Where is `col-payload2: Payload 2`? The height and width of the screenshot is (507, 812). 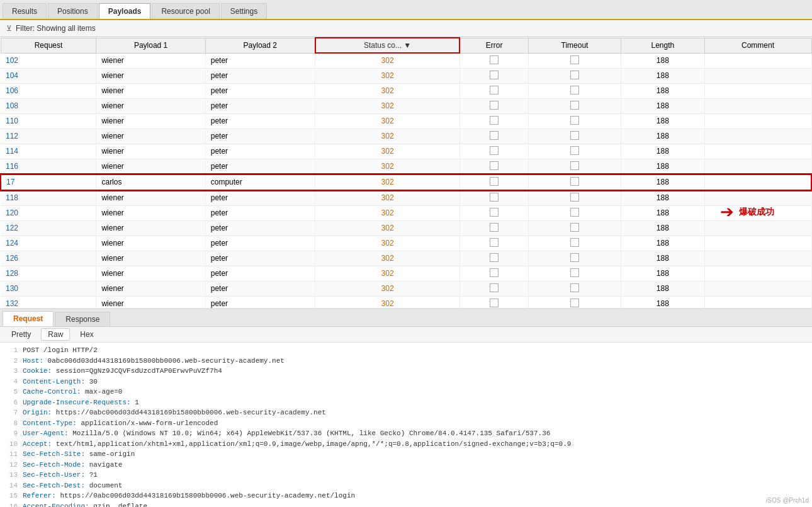 col-payload2: Payload 2 is located at coordinates (261, 45).